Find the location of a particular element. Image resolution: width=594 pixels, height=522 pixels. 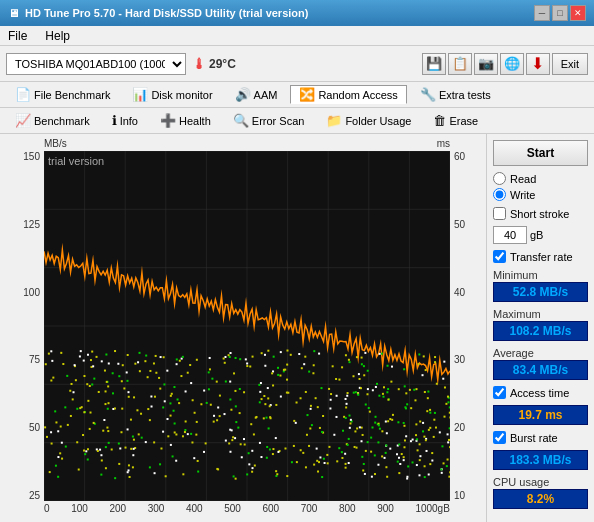

error-scan-icon: 🔍 is located at coordinates (241, 120).